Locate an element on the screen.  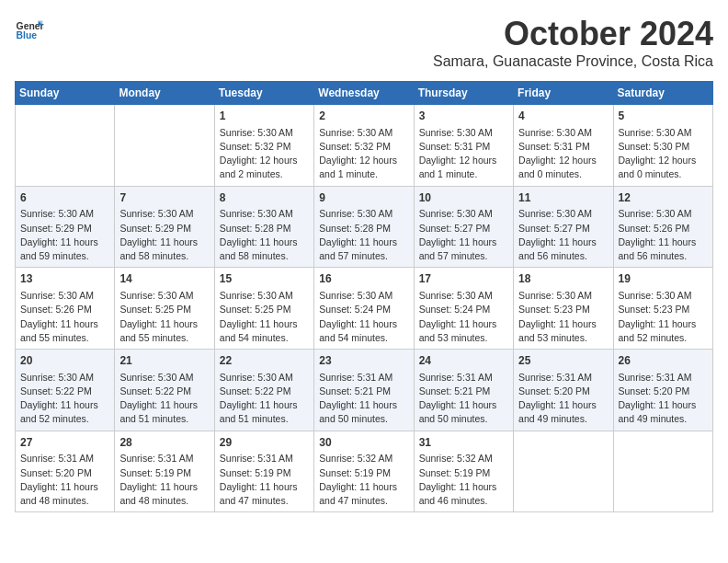
day-number: 25 is located at coordinates (563, 361).